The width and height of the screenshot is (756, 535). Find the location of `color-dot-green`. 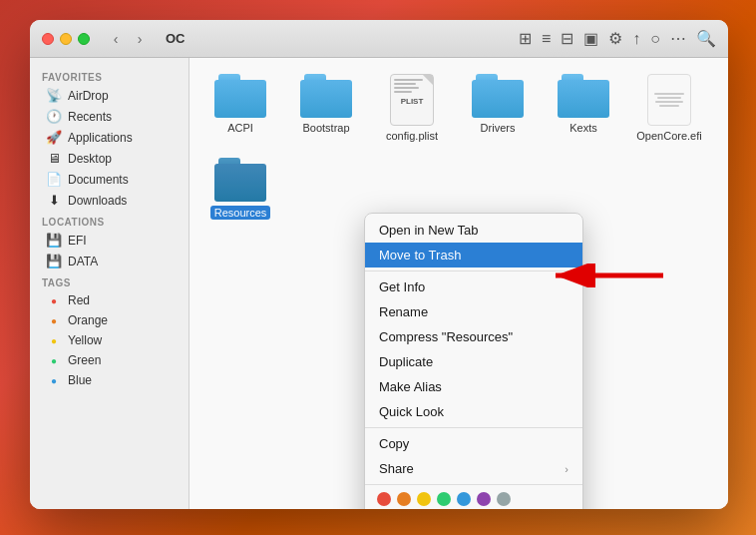

color-dot-green is located at coordinates (444, 499).